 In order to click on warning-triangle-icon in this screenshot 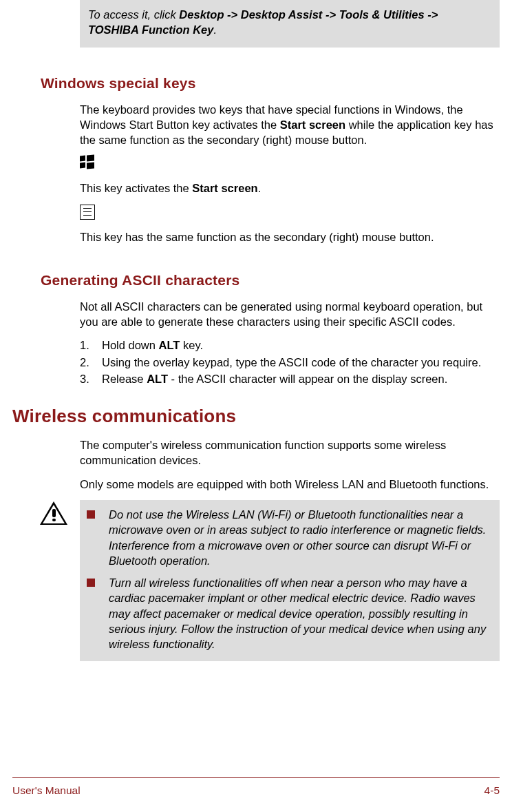, I will do `click(54, 514)`.